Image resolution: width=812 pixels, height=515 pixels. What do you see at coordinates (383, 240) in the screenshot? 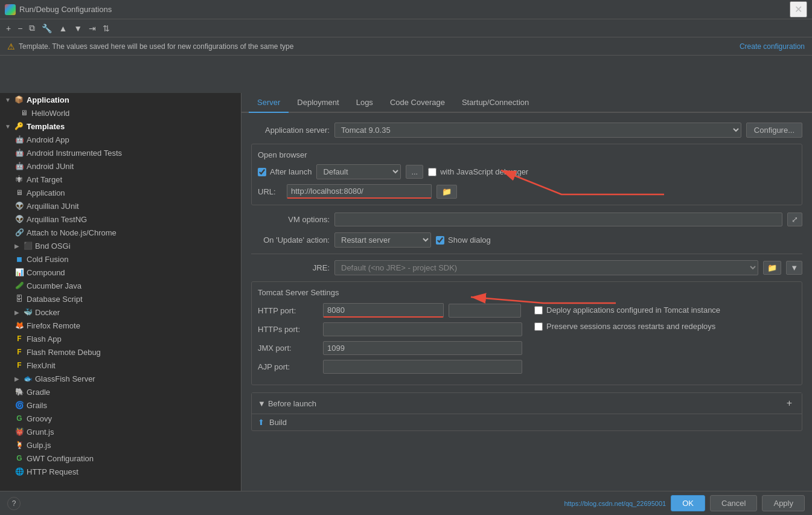
I see `on-update-select: Restart server` at bounding box center [383, 240].